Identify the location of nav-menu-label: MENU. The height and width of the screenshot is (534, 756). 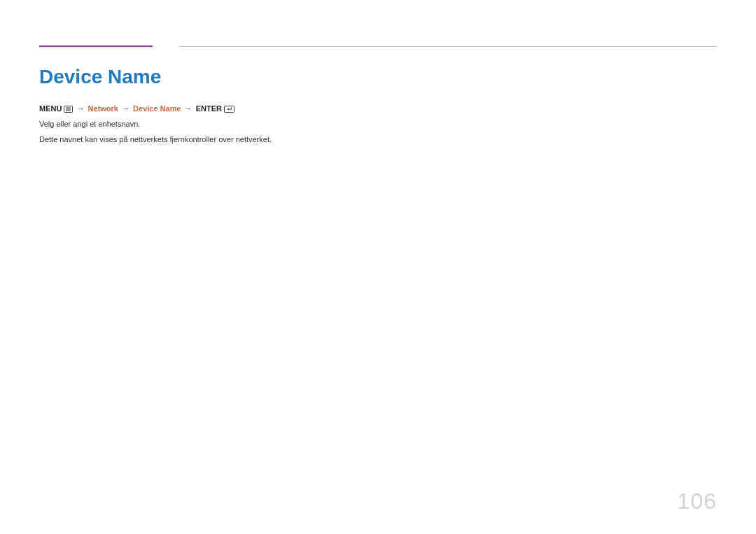
(50, 108).